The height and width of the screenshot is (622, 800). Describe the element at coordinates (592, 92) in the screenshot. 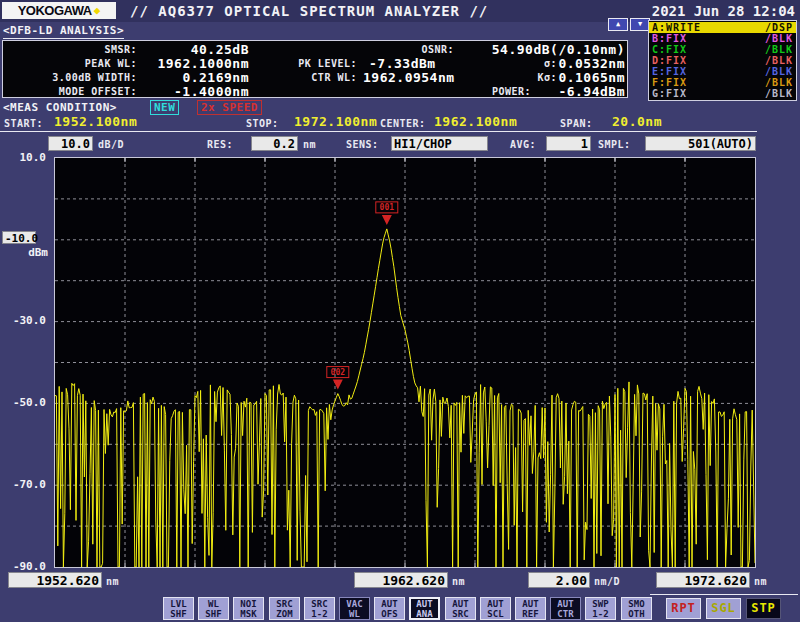

I see `power-value: -6.94dBm` at that location.